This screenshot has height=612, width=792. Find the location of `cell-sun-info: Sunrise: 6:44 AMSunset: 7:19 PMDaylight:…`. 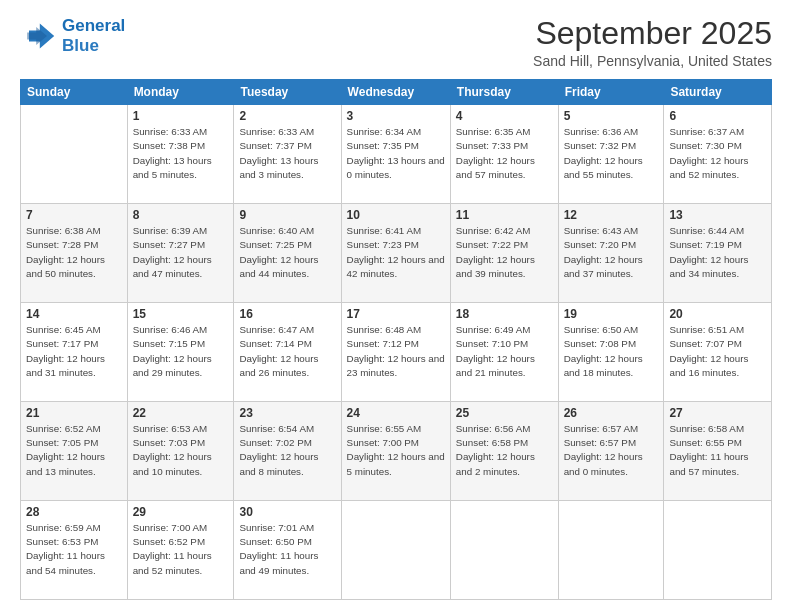

cell-sun-info: Sunrise: 6:44 AMSunset: 7:19 PMDaylight:… is located at coordinates (718, 252).